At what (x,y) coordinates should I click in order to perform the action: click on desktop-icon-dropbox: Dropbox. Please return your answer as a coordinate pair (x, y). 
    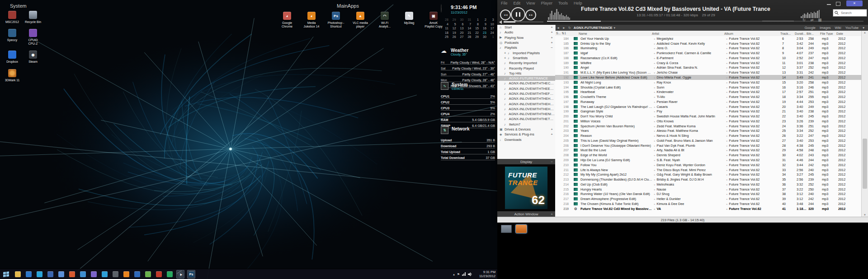
    Looking at the image, I should click on (12, 57).